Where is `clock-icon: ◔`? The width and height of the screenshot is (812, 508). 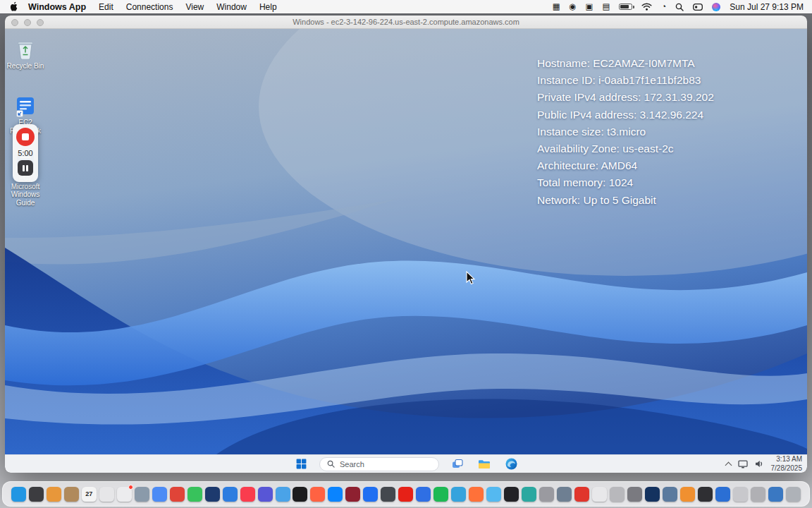
clock-icon: ◔ is located at coordinates (664, 7).